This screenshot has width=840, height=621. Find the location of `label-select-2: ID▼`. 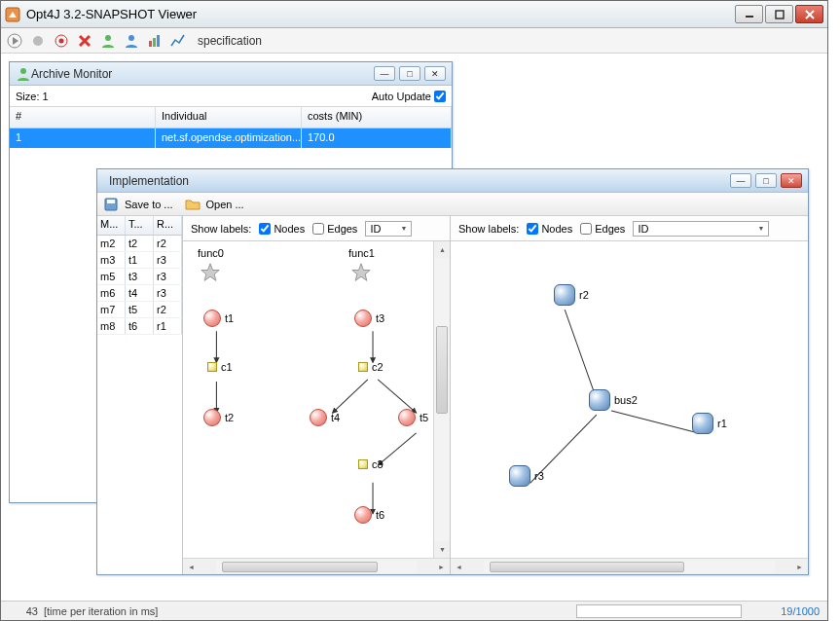

label-select-2: ID▼ is located at coordinates (701, 229).